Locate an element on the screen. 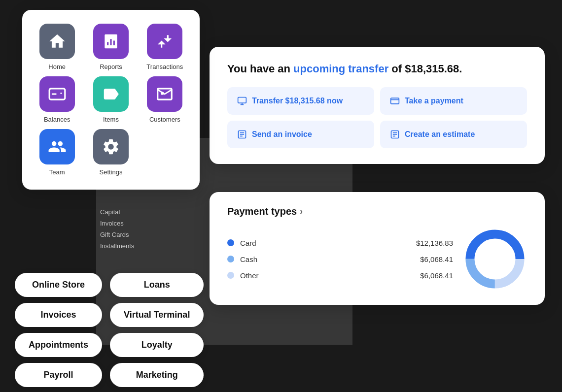 This screenshot has height=392, width=562. pill-marketing: Marketing is located at coordinates (157, 375).